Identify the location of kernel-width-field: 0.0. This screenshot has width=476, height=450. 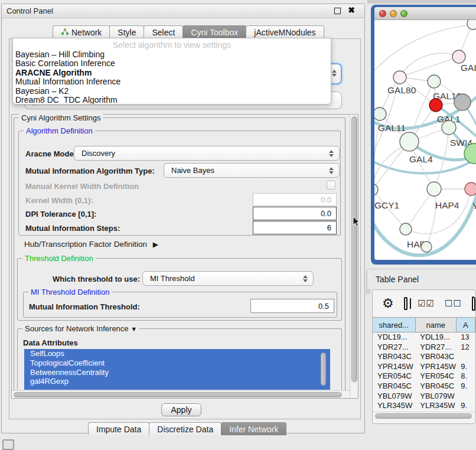
(295, 200).